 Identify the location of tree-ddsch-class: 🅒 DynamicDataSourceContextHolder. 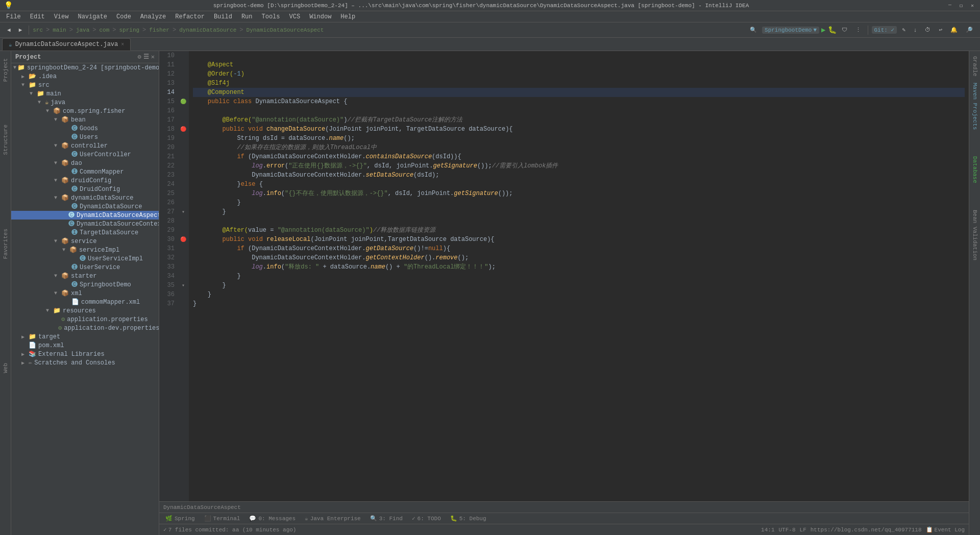
(85, 224).